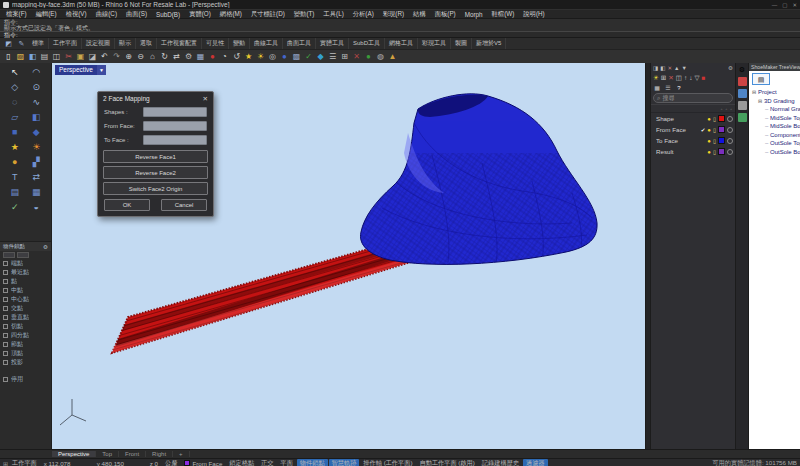 This screenshot has height=466, width=800. Describe the element at coordinates (15, 148) in the screenshot. I see `tool-icon: ★` at that location.